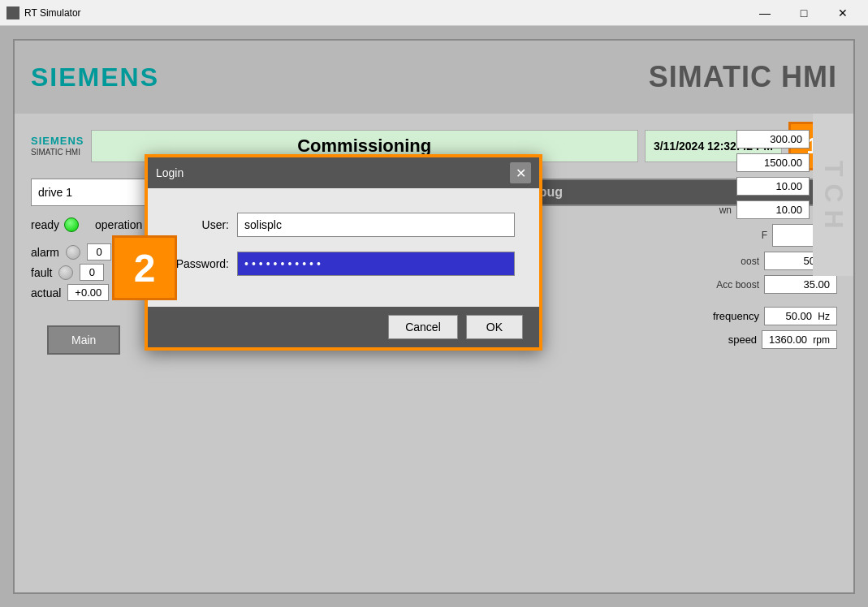 The width and height of the screenshot is (868, 607). Describe the element at coordinates (494, 327) in the screenshot. I see `ok-button: OK` at that location.